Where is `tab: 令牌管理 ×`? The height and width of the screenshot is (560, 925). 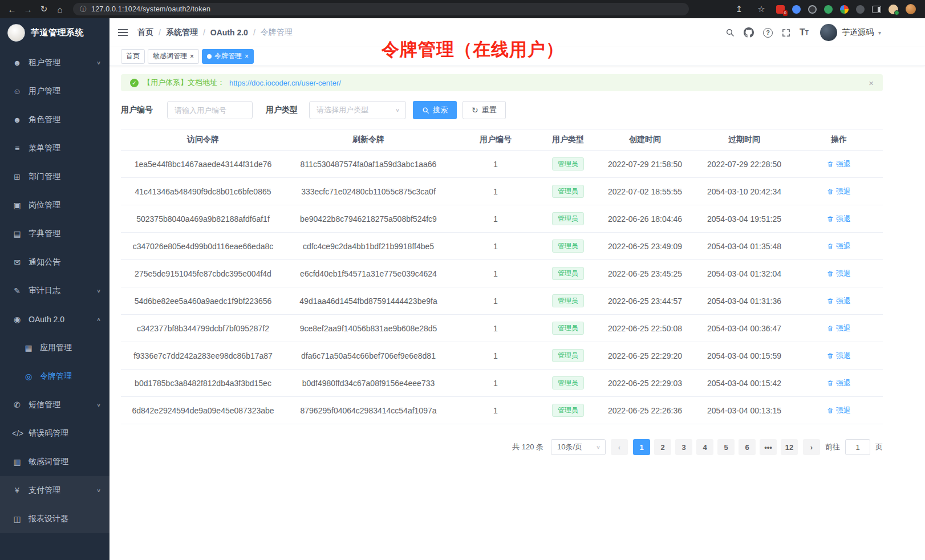 tab: 令牌管理 × is located at coordinates (228, 56).